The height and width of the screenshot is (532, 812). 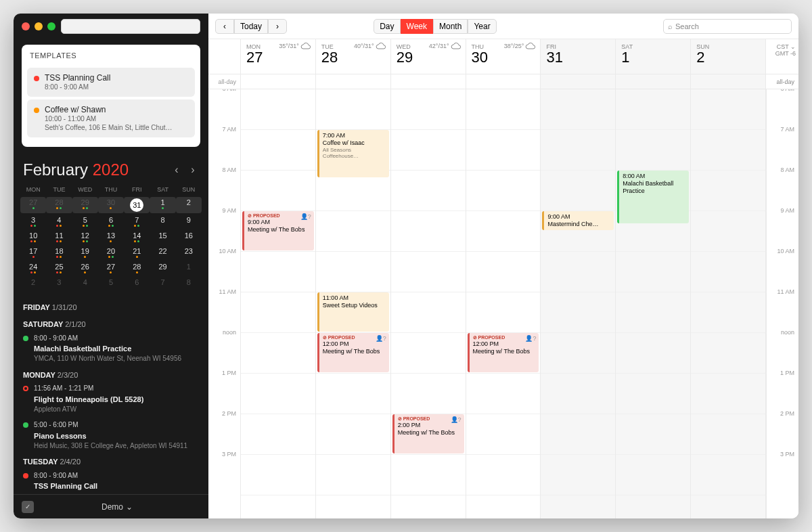 What do you see at coordinates (189, 237) in the screenshot?
I see `mini-cal-day: 16` at bounding box center [189, 237].